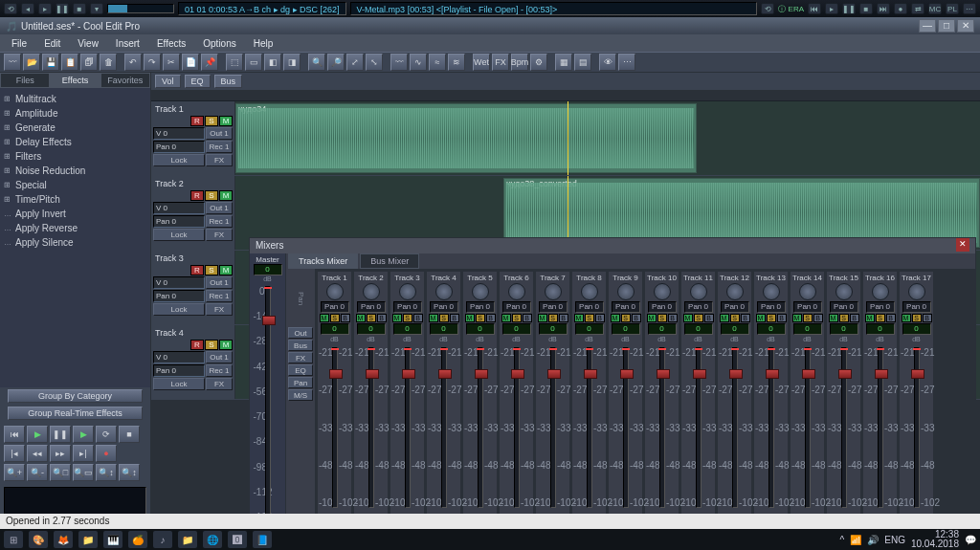 This screenshot has width=980, height=550. I want to click on player-btn: ⏭, so click(883, 9).